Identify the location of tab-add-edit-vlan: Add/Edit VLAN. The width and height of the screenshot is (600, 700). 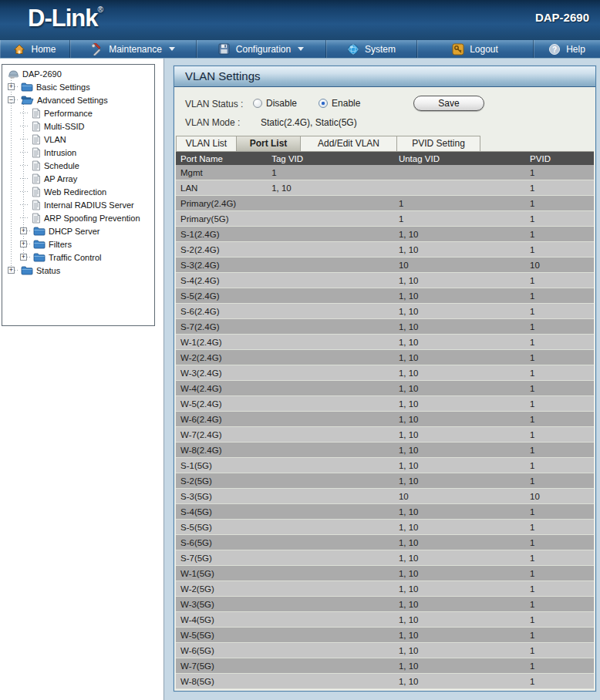
(349, 143).